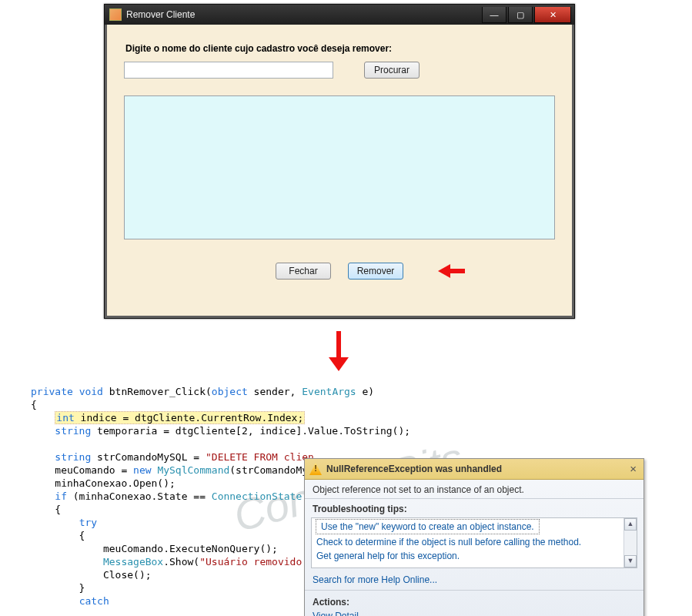 The width and height of the screenshot is (692, 616). What do you see at coordinates (142, 470) in the screenshot?
I see `code-token: new` at bounding box center [142, 470].